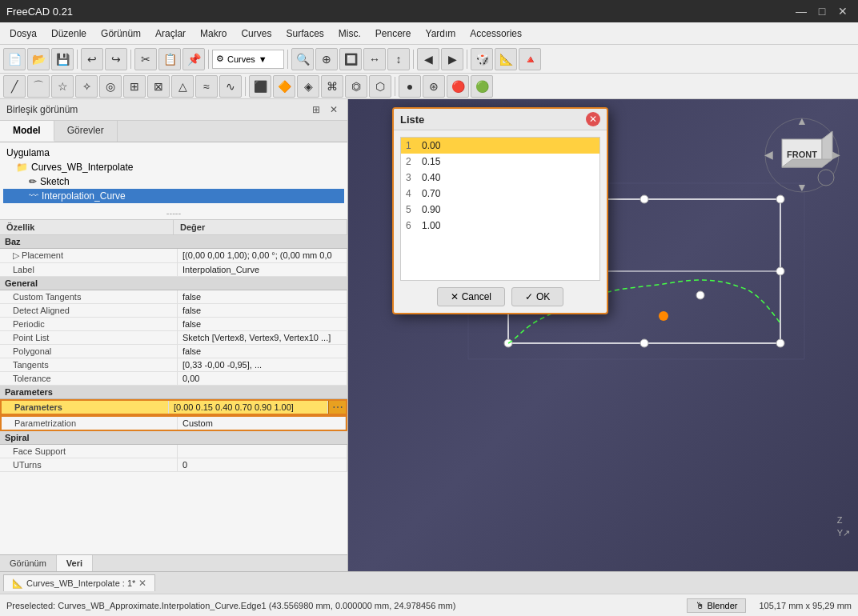 This screenshot has width=858, height=616. I want to click on props-value-tangents: [0,33 -0,00 -0,95], ..., so click(263, 365).